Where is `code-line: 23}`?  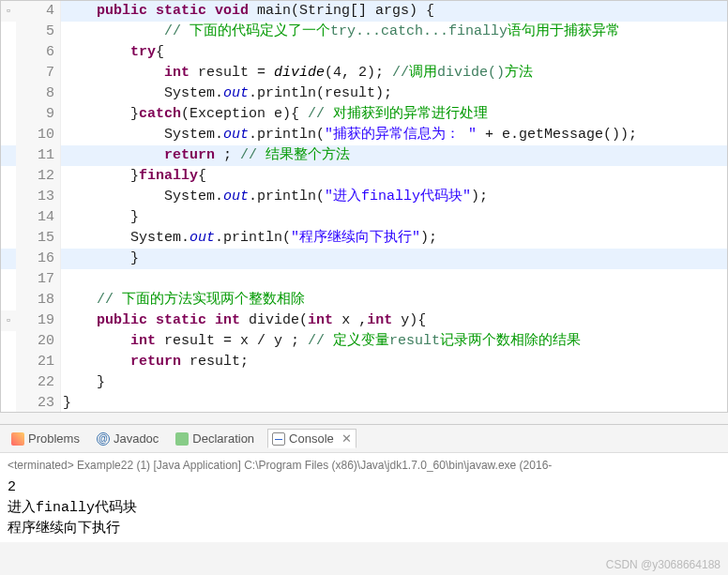 code-line: 23} is located at coordinates (364, 403).